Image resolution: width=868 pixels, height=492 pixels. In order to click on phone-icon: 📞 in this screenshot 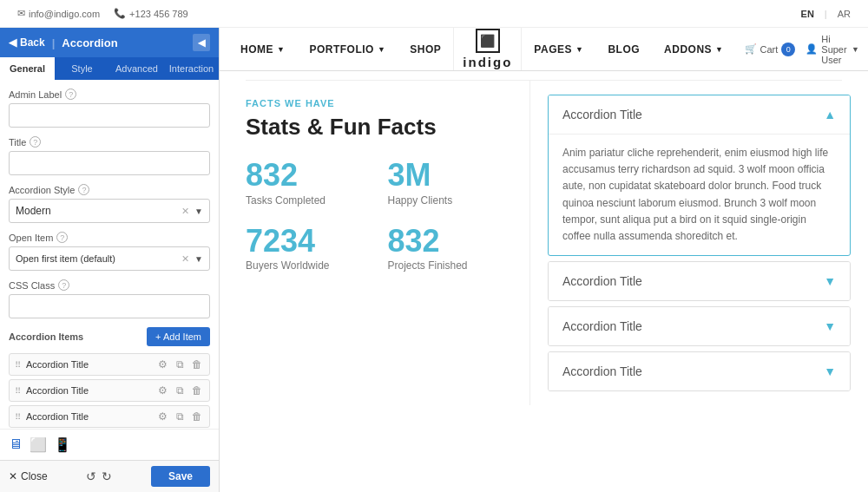, I will do `click(120, 14)`.